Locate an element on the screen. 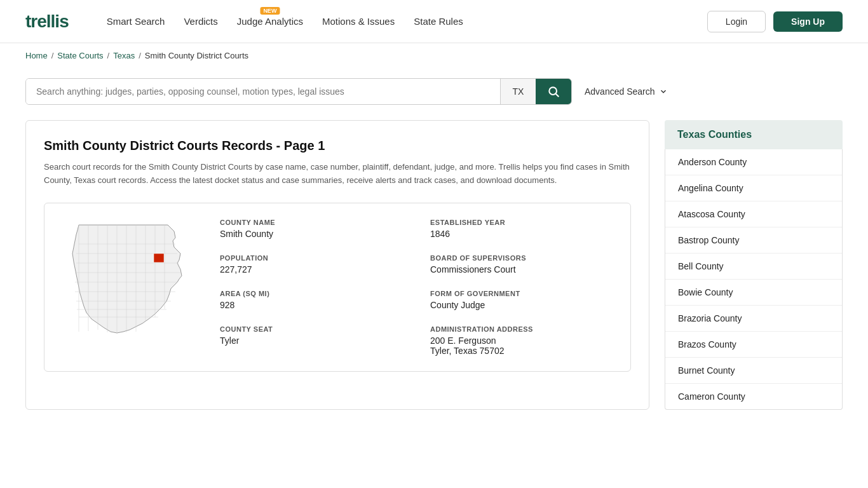  breadcrumb: Home/State Courts/Texas/Smith County Dis… is located at coordinates (434, 56).